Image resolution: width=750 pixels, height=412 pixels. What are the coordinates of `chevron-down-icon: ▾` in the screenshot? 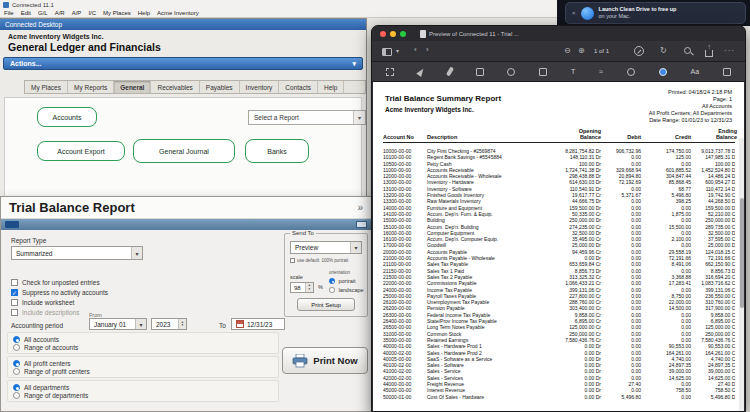 It's located at (398, 50).